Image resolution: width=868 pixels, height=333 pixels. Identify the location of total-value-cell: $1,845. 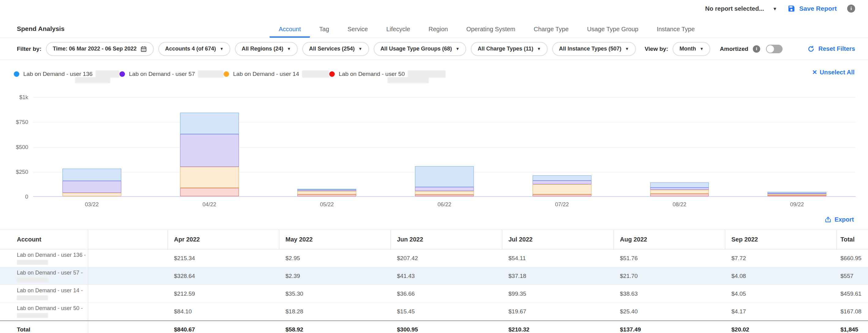
(852, 327).